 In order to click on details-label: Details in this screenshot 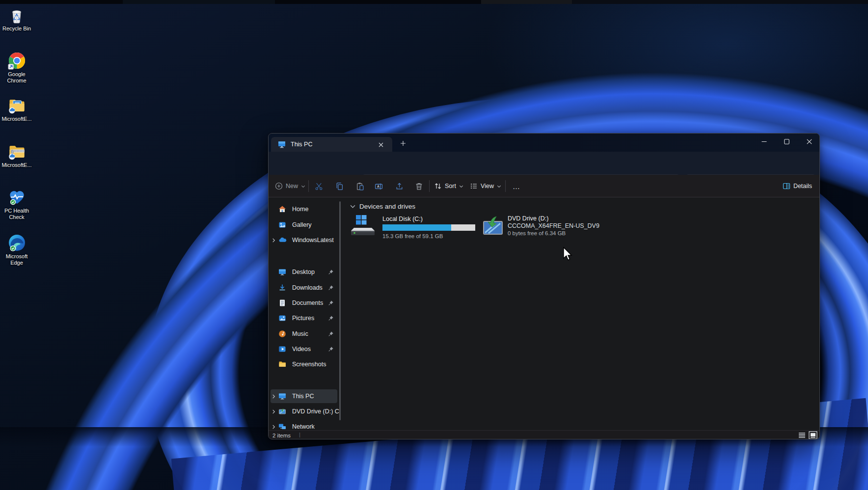, I will do `click(803, 186)`.